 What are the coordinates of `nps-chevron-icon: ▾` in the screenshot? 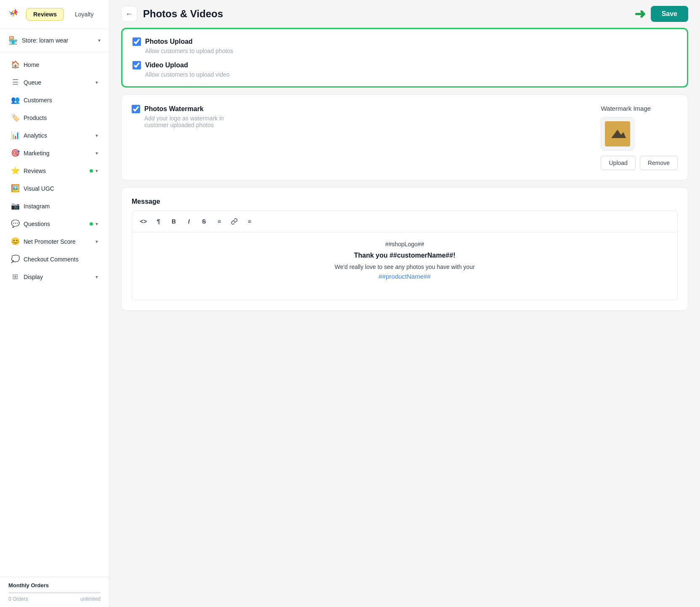 It's located at (97, 242).